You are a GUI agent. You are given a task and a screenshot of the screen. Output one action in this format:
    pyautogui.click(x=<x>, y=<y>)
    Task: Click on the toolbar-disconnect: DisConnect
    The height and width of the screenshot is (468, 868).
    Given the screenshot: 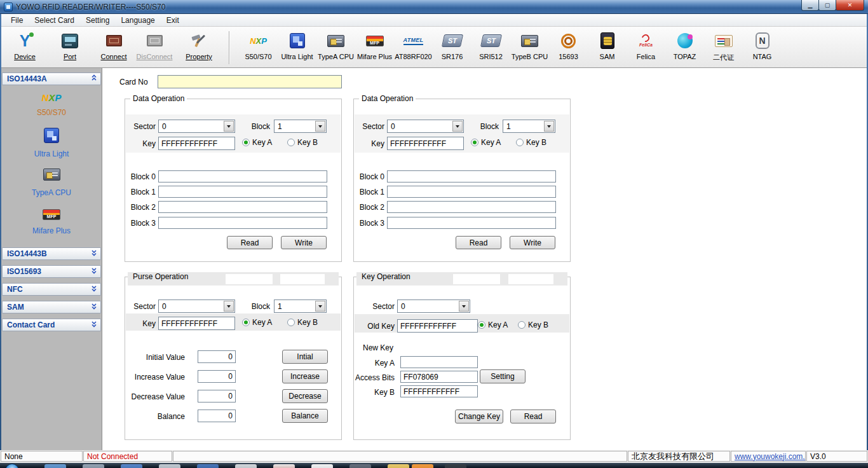 What is the action you would take?
    pyautogui.click(x=154, y=45)
    